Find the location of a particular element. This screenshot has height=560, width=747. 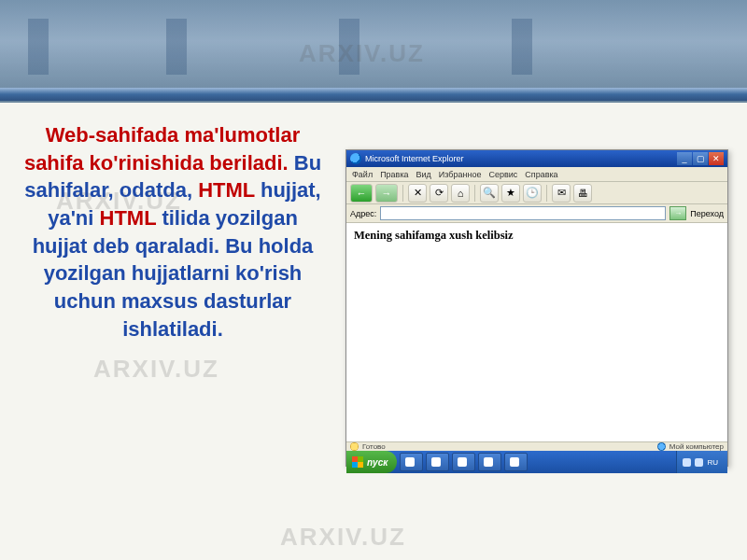

security-zone-text: Мой компьютер is located at coordinates (697, 446).